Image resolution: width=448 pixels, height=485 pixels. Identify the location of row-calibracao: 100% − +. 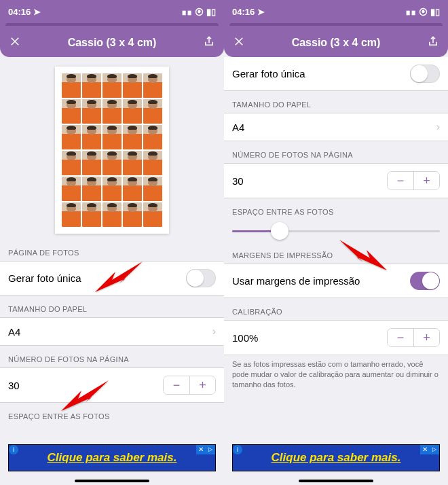
(336, 338).